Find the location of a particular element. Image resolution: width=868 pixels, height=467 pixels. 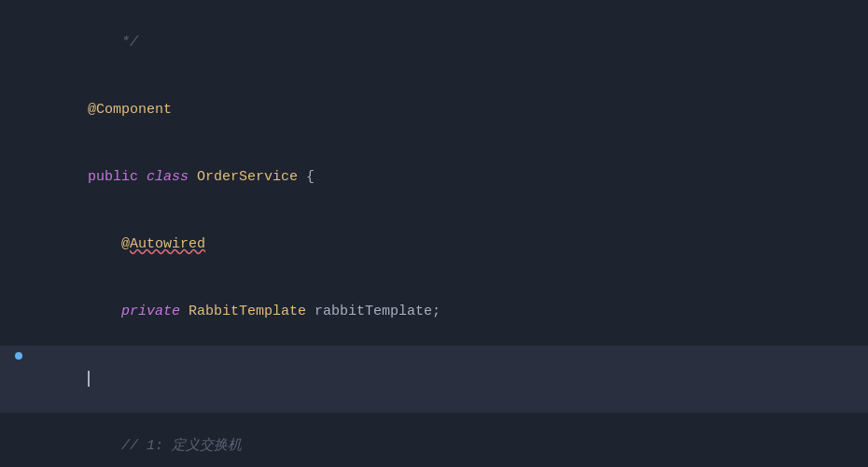

code-line: */ is located at coordinates (434, 43).